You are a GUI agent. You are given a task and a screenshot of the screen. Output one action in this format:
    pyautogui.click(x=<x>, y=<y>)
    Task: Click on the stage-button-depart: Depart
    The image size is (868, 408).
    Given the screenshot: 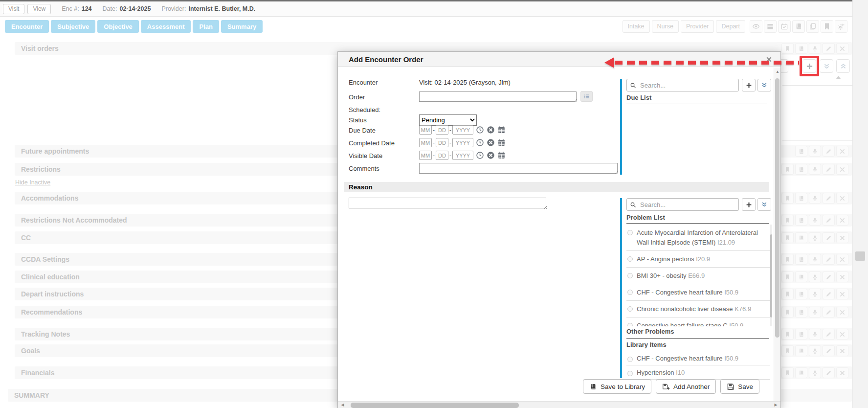 What is the action you would take?
    pyautogui.click(x=731, y=26)
    